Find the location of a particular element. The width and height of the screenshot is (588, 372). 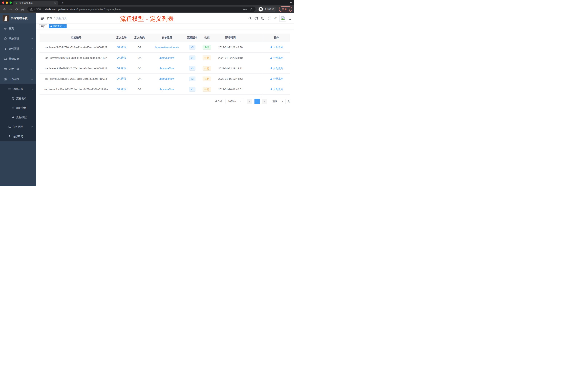

form-info-cell: /bpm/oa/flow is located at coordinates (167, 58).